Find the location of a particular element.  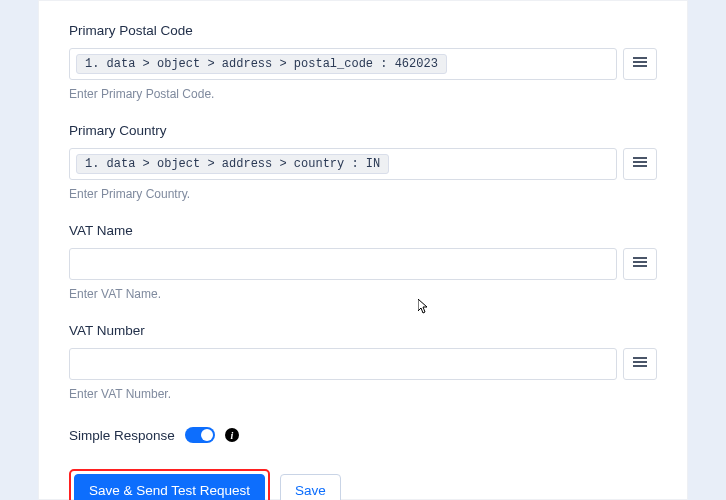

highlight-primary-button: Save & Send Test Request is located at coordinates (170, 484).